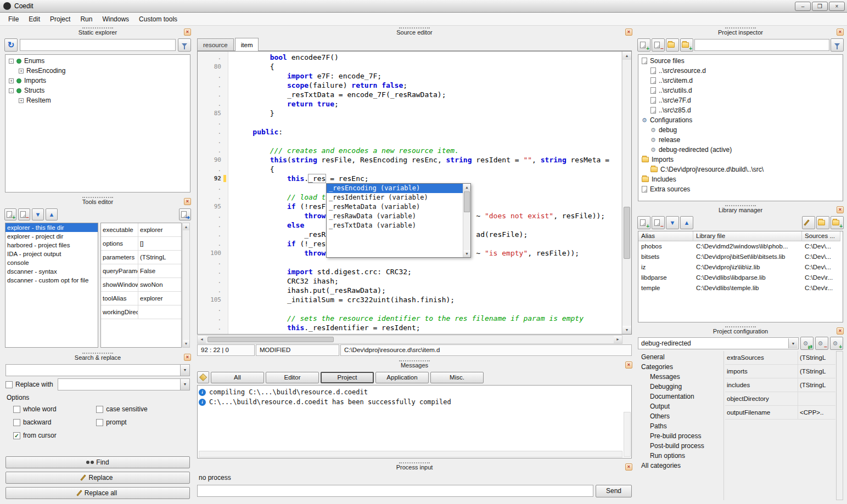 The height and width of the screenshot is (504, 847). I want to click on tree-item: -Enums, so click(98, 61).